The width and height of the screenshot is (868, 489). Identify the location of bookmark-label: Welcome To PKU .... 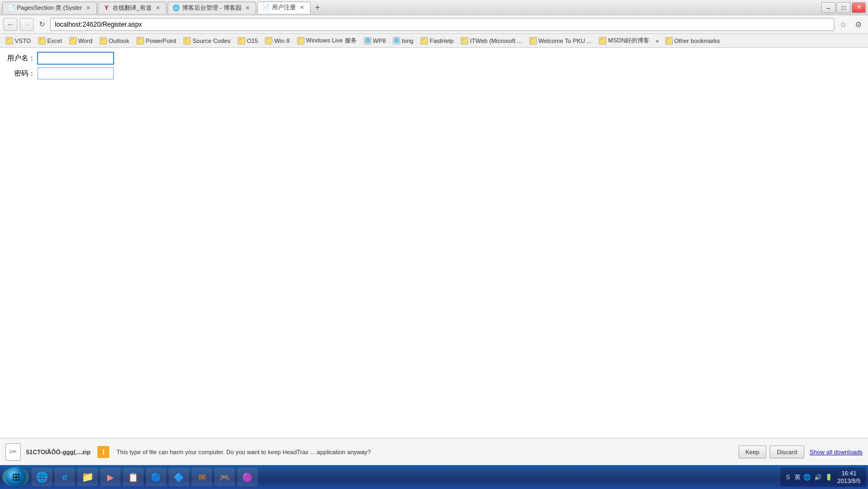
(565, 41).